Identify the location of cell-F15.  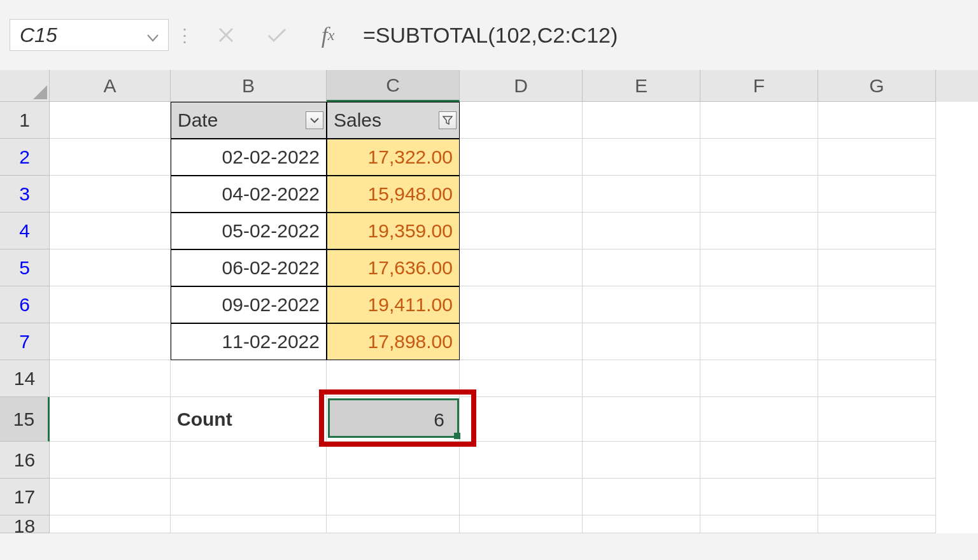
(759, 419).